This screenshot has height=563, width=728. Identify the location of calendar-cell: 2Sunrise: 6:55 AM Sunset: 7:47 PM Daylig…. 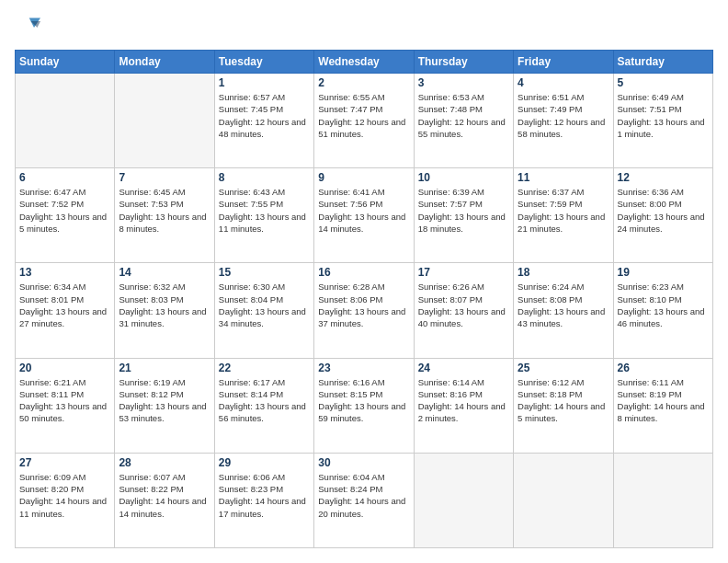
(364, 121).